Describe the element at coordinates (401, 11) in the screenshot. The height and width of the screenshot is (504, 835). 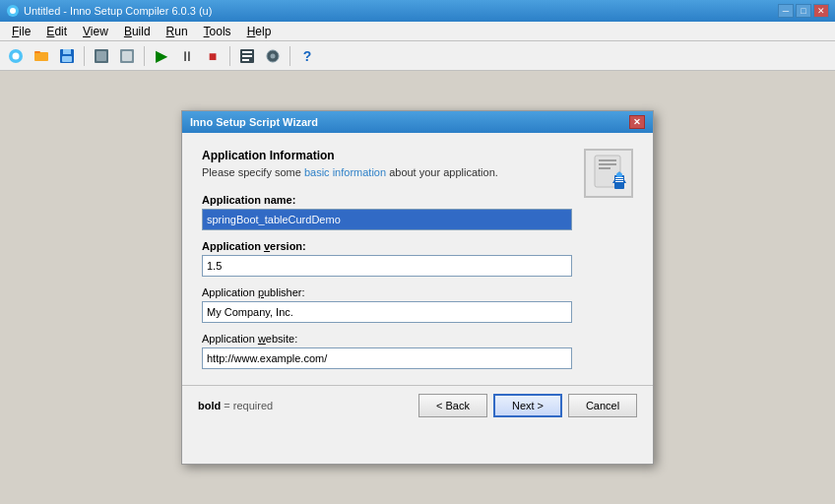
I see `window-title: Untitled - Inno Setup Compiler 6.0.3 (u)` at that location.